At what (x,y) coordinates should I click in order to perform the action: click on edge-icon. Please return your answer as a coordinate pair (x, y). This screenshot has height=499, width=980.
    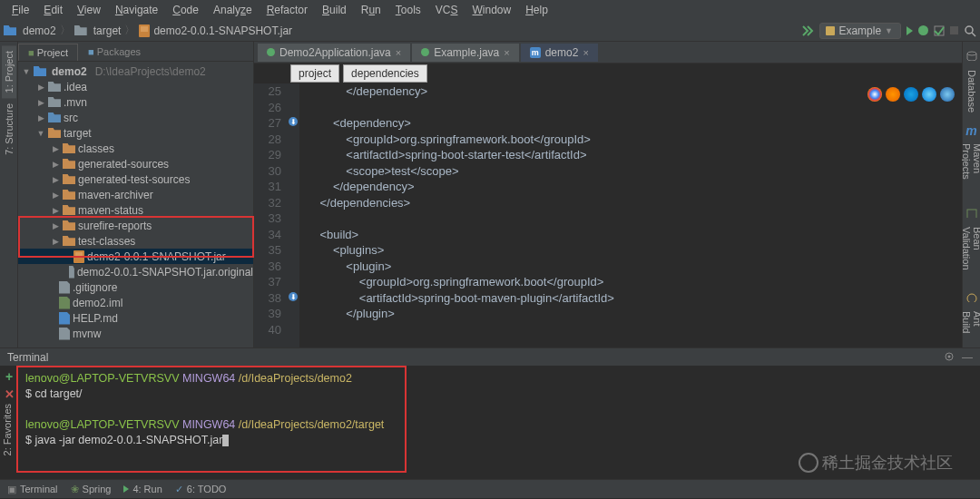
    Looking at the image, I should click on (929, 94).